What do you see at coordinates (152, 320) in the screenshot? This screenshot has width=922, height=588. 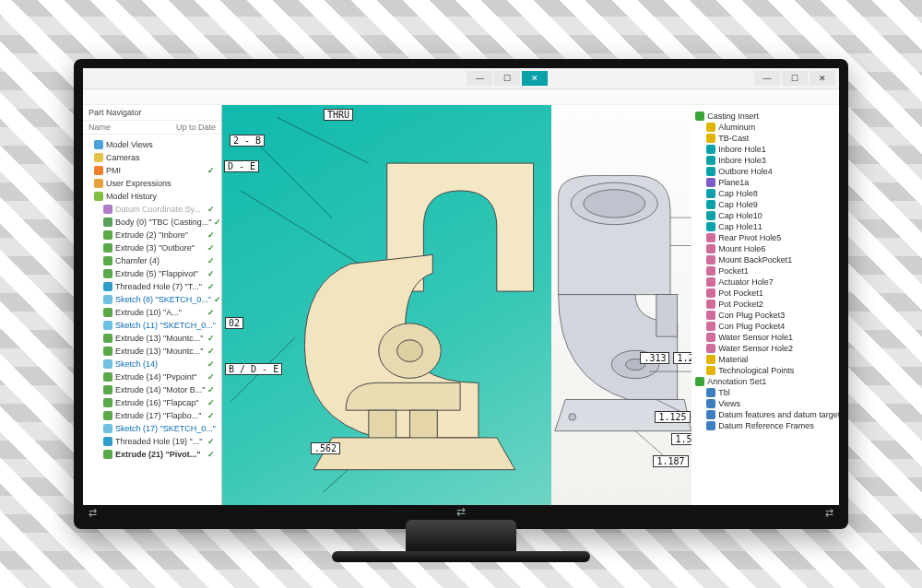 I see `navigator-tree: Model Views Cameras PMI✓ User Expression…` at bounding box center [152, 320].